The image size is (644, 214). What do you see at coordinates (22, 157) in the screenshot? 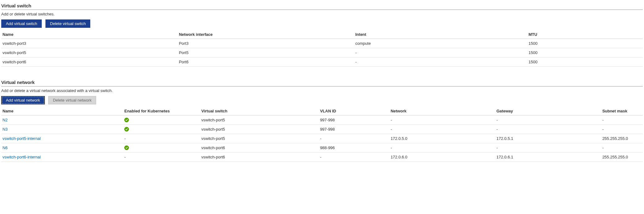
I see `virtual-network-name-link: vswitch-port6-internal` at bounding box center [22, 157].